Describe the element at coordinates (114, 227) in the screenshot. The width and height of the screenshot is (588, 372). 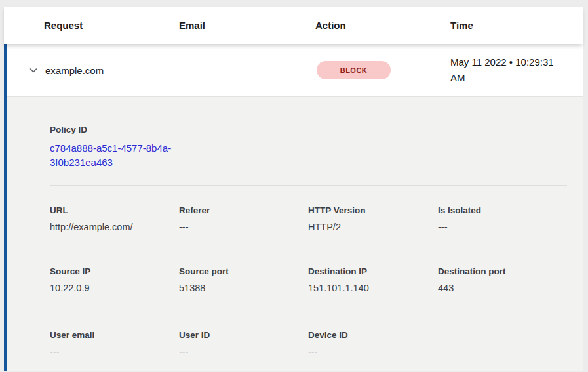
I see `field-value: http://example.com/` at that location.